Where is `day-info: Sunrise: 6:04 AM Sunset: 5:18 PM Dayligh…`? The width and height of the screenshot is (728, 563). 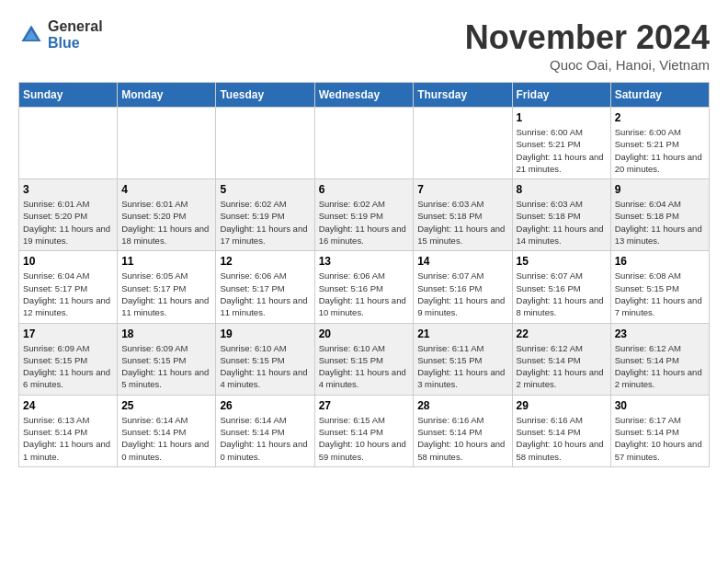 day-info: Sunrise: 6:04 AM Sunset: 5:18 PM Dayligh… is located at coordinates (660, 223).